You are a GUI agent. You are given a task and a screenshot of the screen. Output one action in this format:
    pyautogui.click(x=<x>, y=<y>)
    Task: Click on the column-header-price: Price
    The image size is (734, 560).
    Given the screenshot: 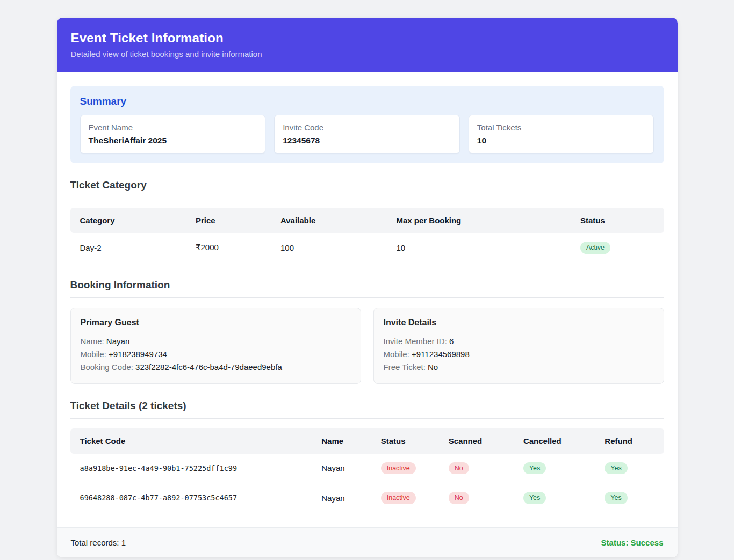 What is the action you would take?
    pyautogui.click(x=228, y=220)
    